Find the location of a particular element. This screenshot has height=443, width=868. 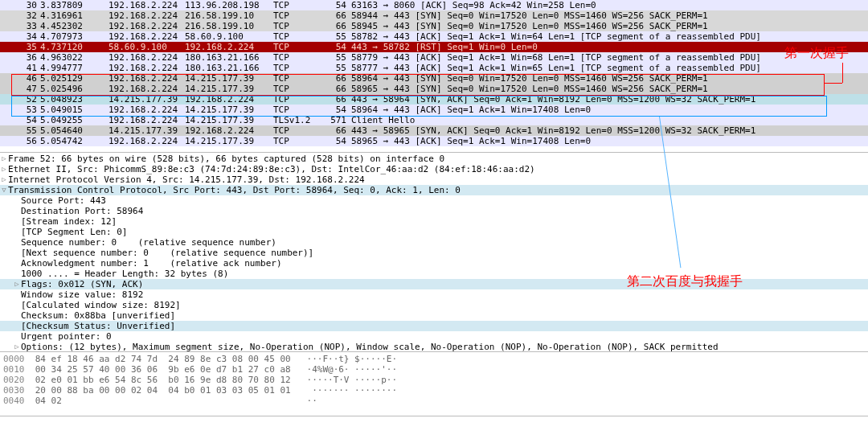

hex-row: 0000 84 ef 18 46 aa d2 74 7d 24 89 8e c3… is located at coordinates (434, 359).